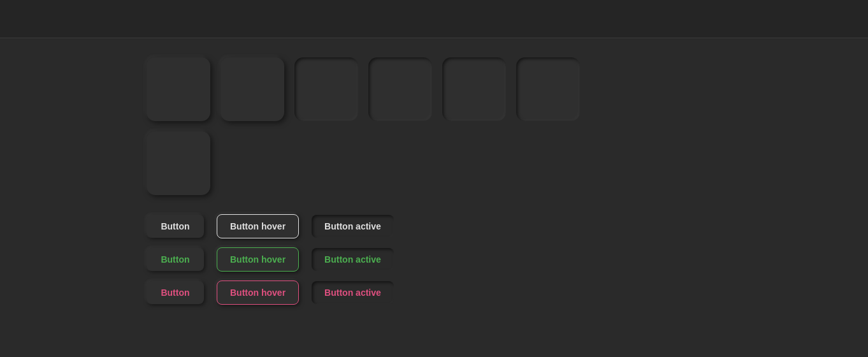  What do you see at coordinates (257, 226) in the screenshot?
I see `button-hover-white: Button hover` at bounding box center [257, 226].